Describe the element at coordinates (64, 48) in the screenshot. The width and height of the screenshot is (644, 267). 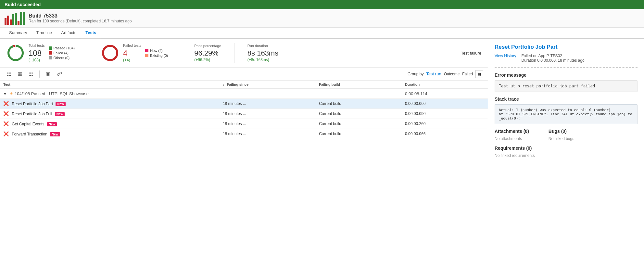
I see `legend-passed-label: Passed (104)` at that location.